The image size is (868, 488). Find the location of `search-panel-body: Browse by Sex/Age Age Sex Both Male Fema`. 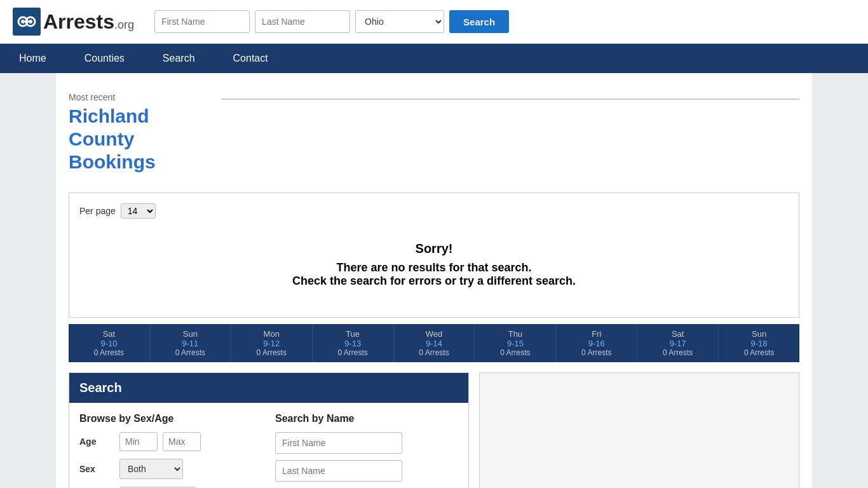

search-panel-body: Browse by Sex/Age Age Sex Both Male Fema is located at coordinates (269, 445).